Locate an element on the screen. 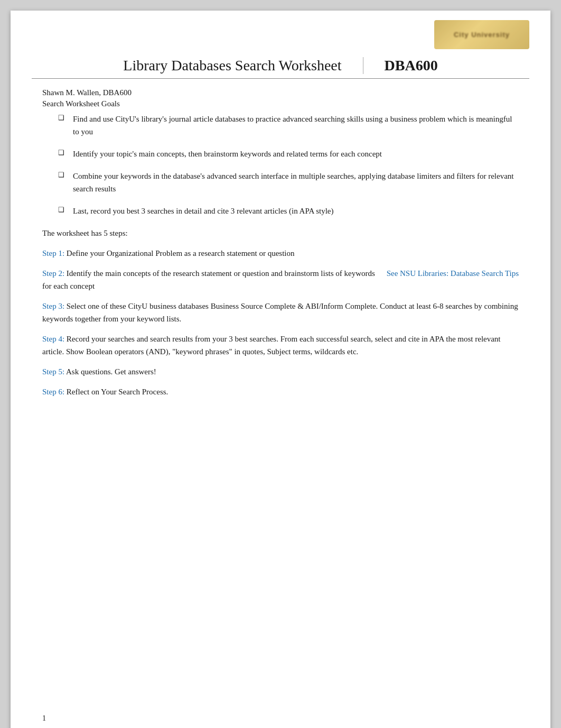 This screenshot has height=728, width=561. step3-block: Step 3: Select one of these CityU busine… is located at coordinates (280, 312).